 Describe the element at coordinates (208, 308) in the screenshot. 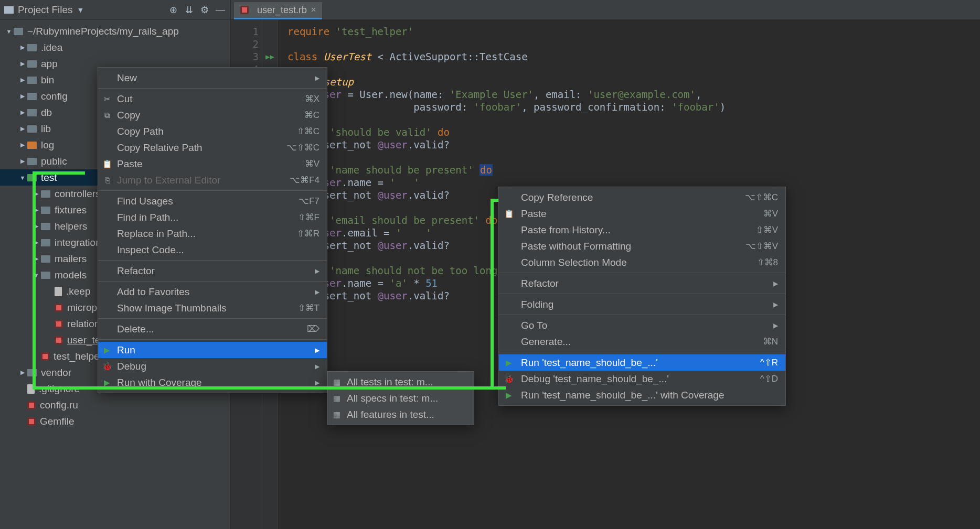

I see `menu-item-label: Show Image Thumbnails` at that location.